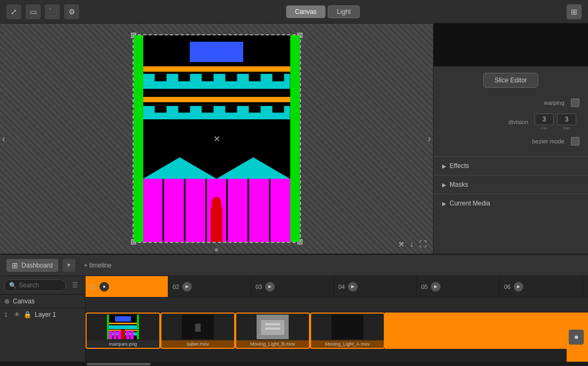  Describe the element at coordinates (575, 103) in the screenshot. I see `warping-checkbox` at that location.